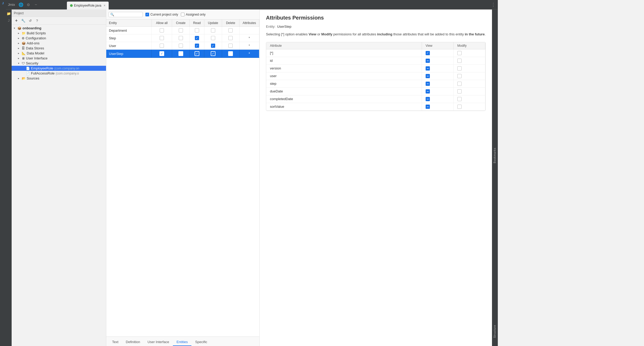  Describe the element at coordinates (37, 21) in the screenshot. I see `help-icon: ?` at that location.